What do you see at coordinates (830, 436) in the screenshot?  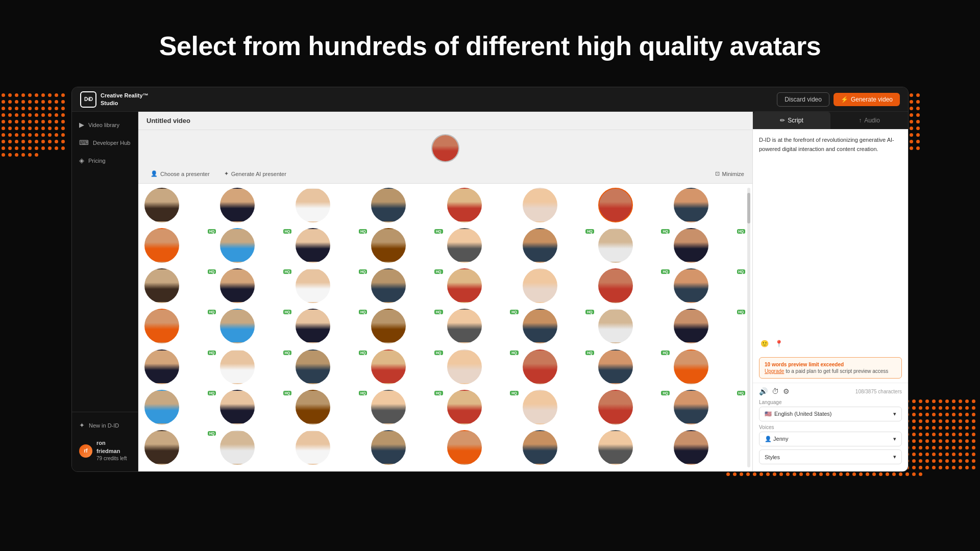 I see `voice-section: Voices 👤 Jenny ▾` at bounding box center [830, 436].